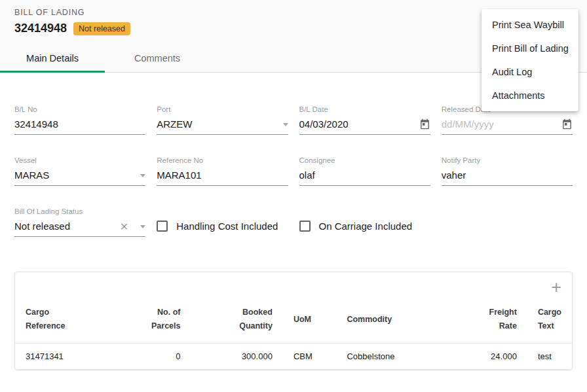 This screenshot has height=392, width=587. What do you see at coordinates (530, 25) in the screenshot?
I see `menu-item-print-sea-waybill: Print Sea Waybill` at bounding box center [530, 25].